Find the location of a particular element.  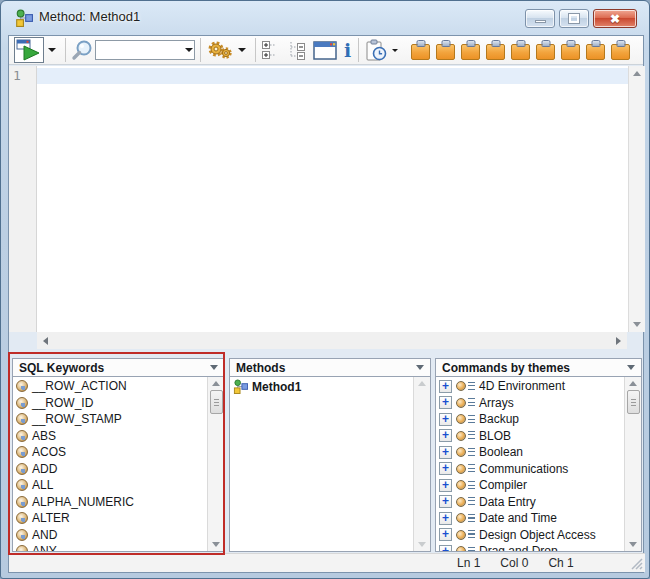

search-input is located at coordinates (139, 50).